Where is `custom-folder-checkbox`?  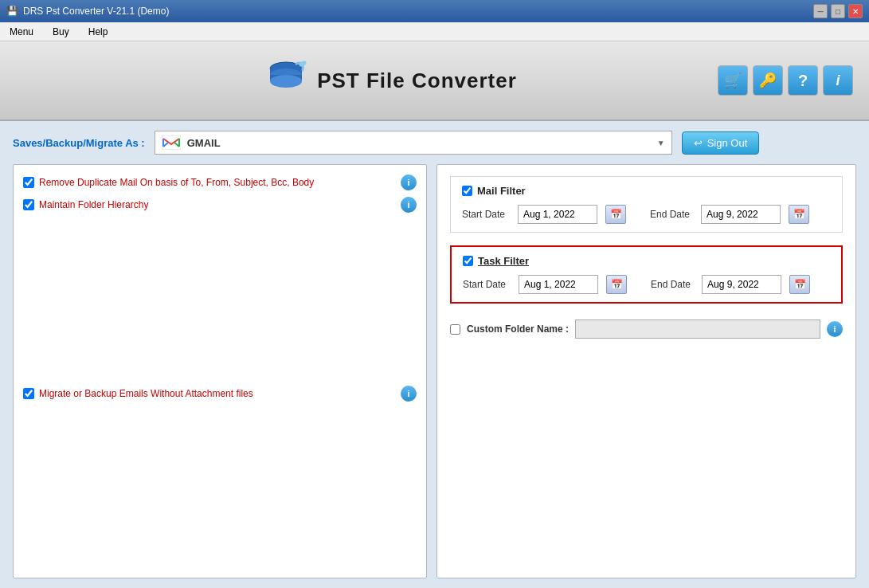
custom-folder-checkbox is located at coordinates (456, 330).